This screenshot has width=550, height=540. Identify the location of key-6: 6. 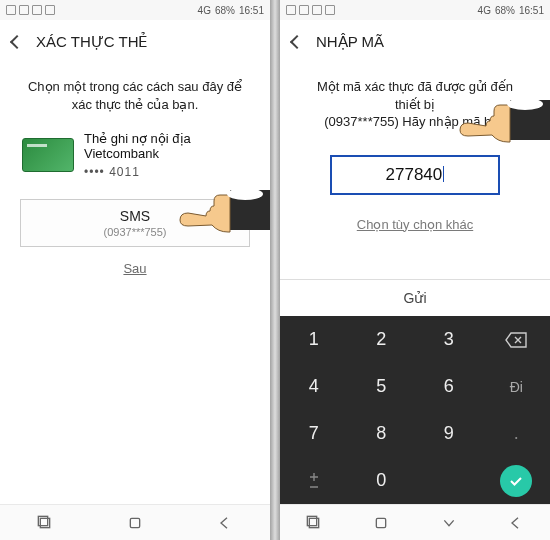
(449, 386).